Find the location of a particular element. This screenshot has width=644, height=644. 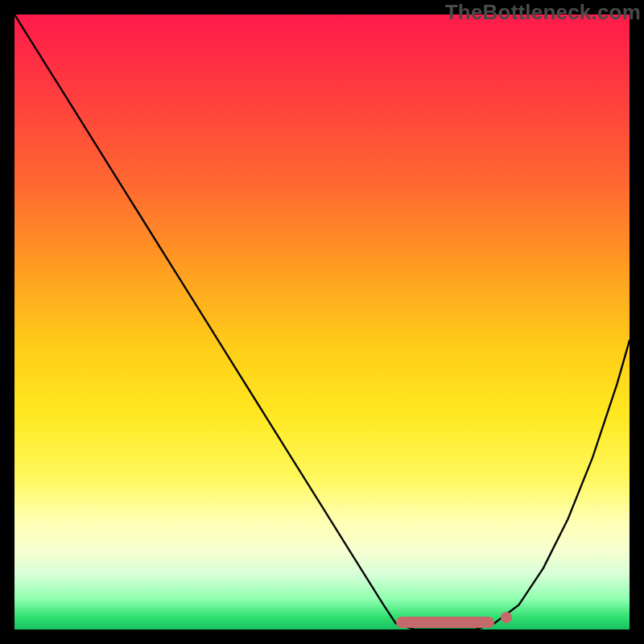

optimal-range-marker is located at coordinates (445, 622).